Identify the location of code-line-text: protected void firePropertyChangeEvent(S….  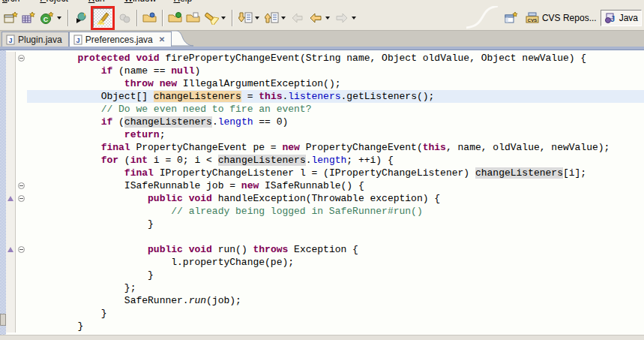
(336, 59).